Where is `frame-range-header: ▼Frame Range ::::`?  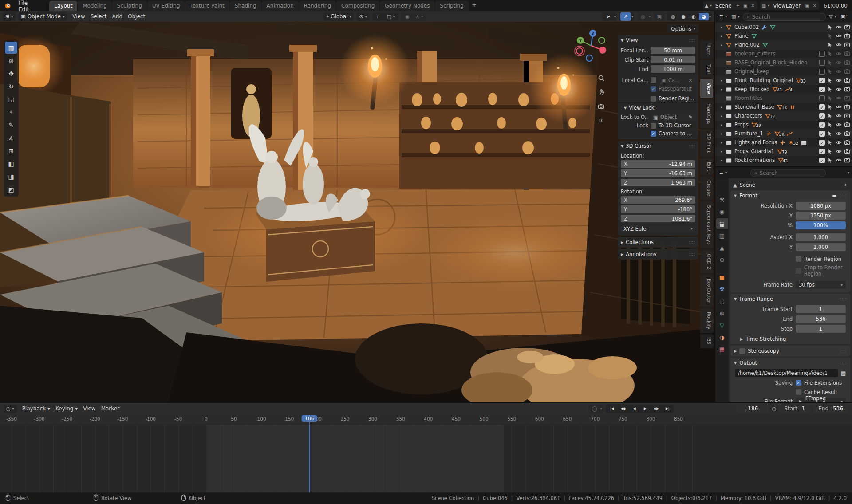 frame-range-header: ▼Frame Range :::: is located at coordinates (790, 299).